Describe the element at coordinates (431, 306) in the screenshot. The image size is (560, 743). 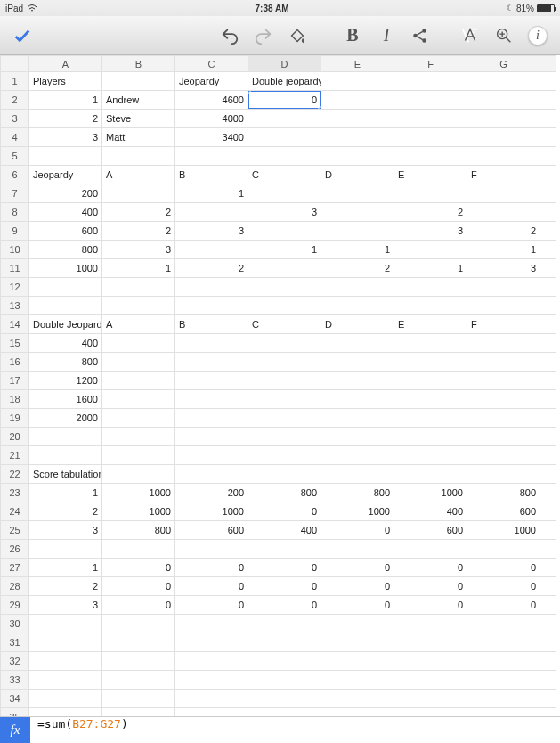
I see `cell-F13` at that location.